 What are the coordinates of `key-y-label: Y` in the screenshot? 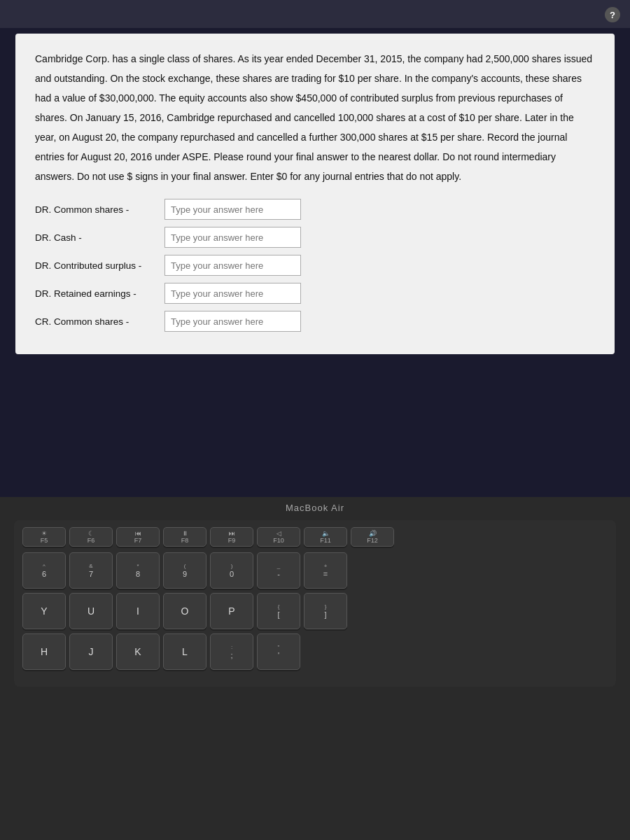 It's located at (43, 611).